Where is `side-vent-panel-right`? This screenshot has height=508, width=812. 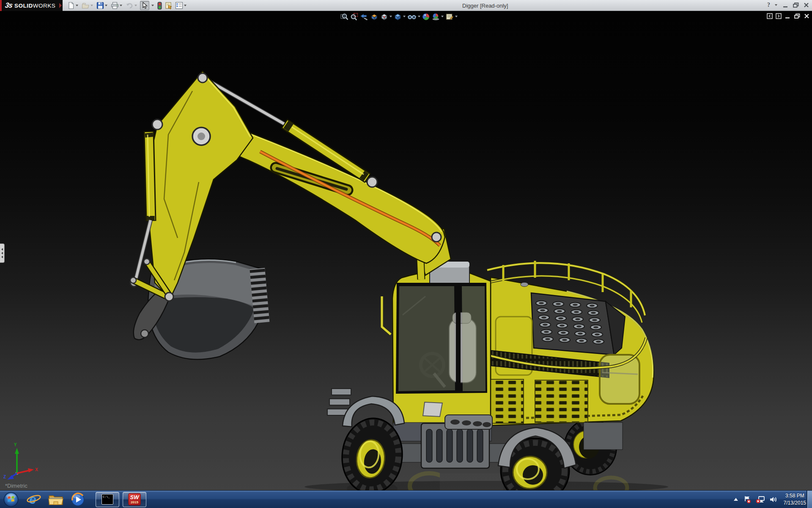 side-vent-panel-right is located at coordinates (562, 401).